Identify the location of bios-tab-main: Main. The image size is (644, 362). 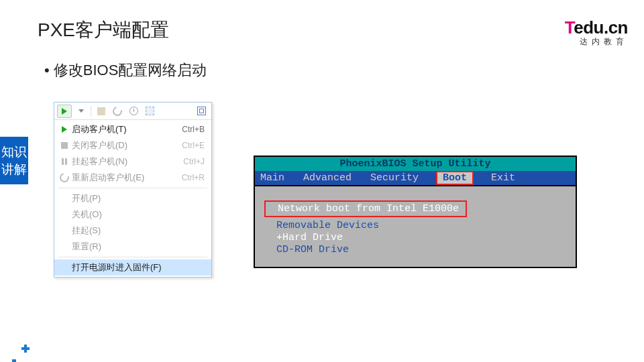
(272, 178).